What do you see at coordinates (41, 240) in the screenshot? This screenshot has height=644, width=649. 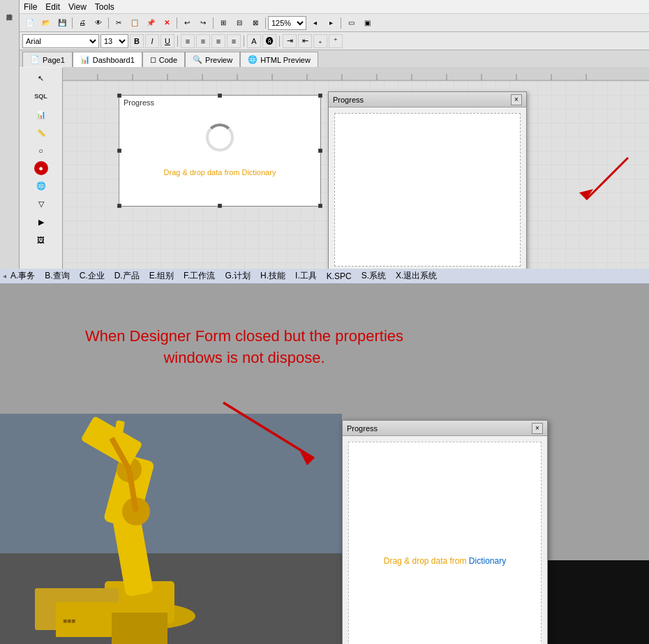 I see `sidebar-image-icon: 🖼` at bounding box center [41, 240].